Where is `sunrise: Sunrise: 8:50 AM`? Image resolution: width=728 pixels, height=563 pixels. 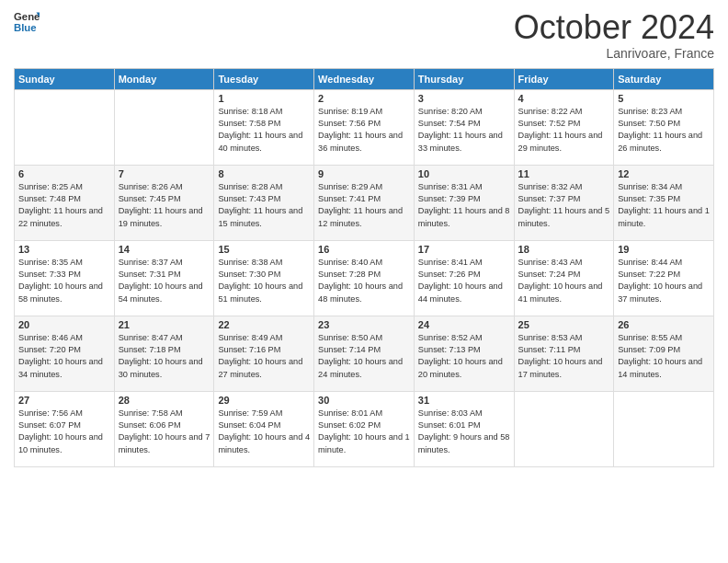
sunrise: Sunrise: 8:50 AM is located at coordinates (350, 338).